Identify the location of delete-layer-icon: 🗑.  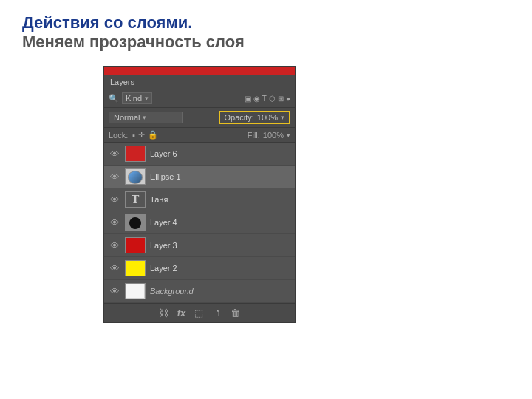
(235, 313).